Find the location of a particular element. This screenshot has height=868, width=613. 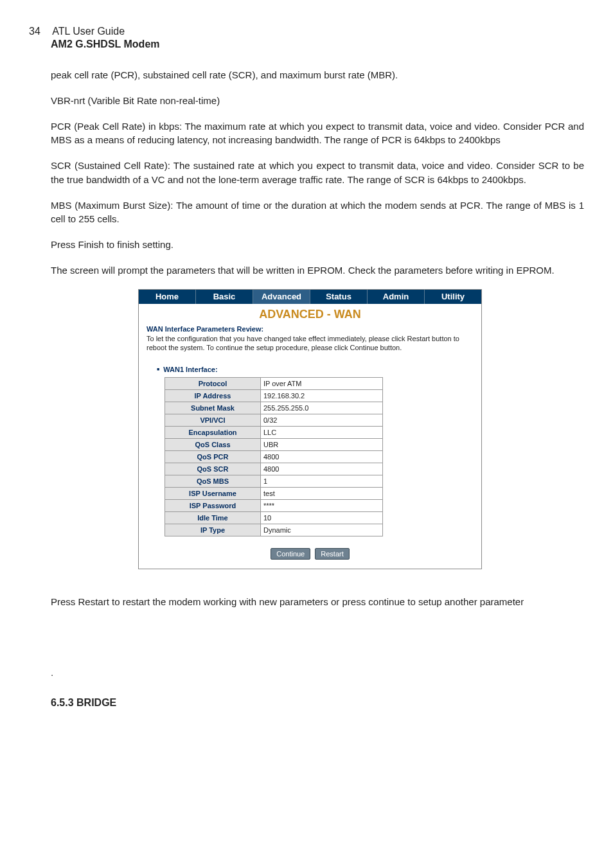

tab-advanced: Advanced is located at coordinates (281, 297).